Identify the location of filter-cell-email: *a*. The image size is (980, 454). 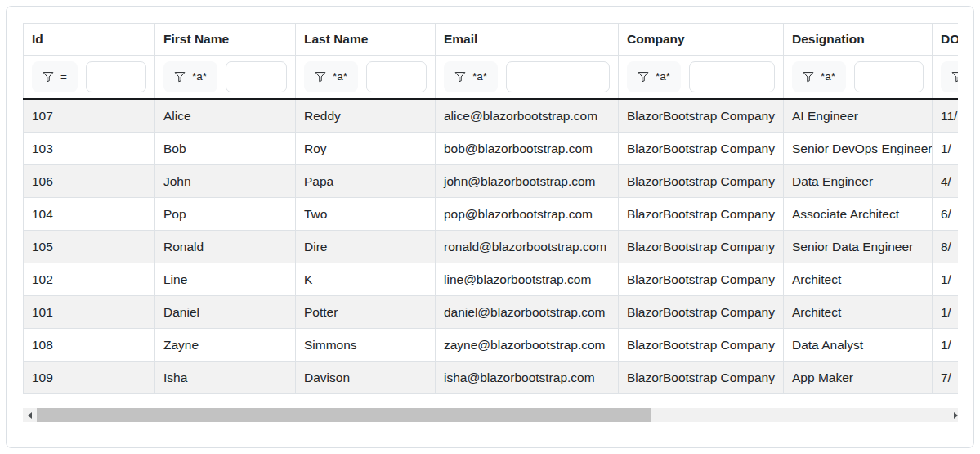
(527, 78).